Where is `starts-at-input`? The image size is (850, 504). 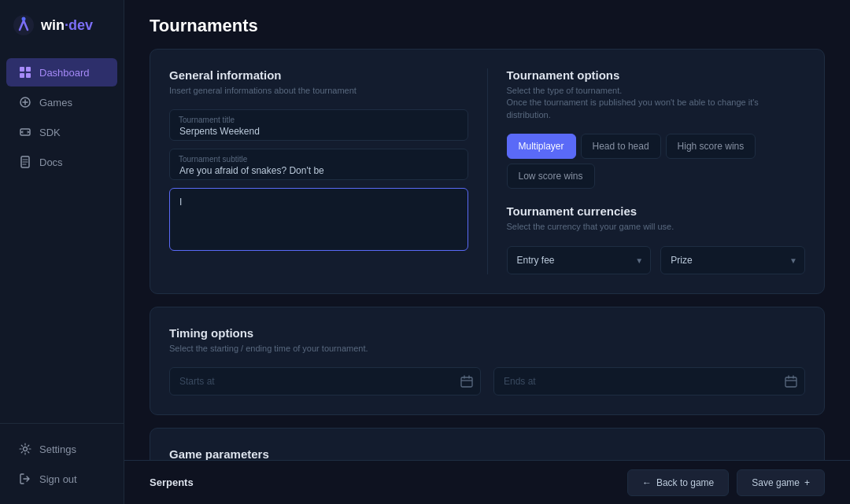
starts-at-input is located at coordinates (325, 381).